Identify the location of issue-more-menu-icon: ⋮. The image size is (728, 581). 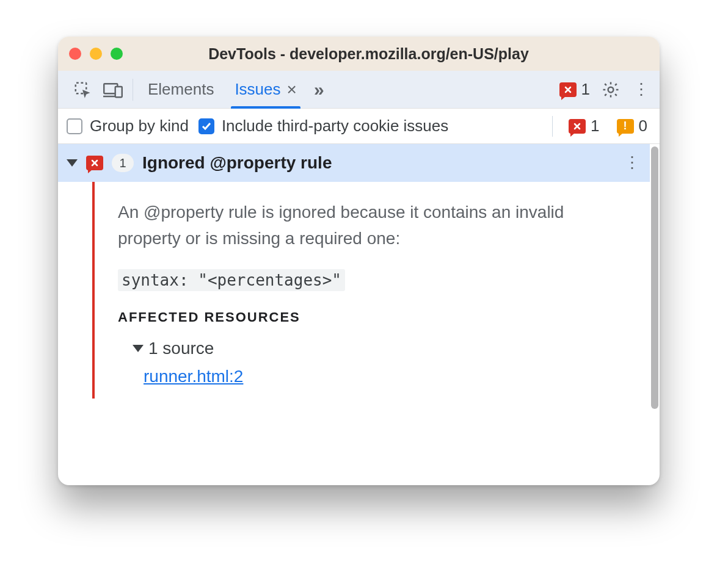
(632, 163).